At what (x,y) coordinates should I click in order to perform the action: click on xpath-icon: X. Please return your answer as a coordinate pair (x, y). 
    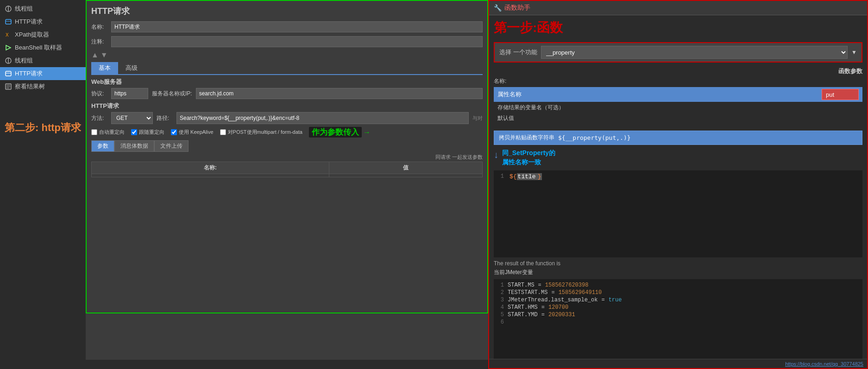
    Looking at the image, I should click on (8, 35).